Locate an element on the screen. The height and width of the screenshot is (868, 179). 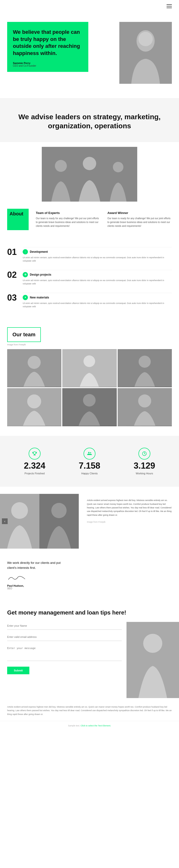
cta-heading: Get money management and loan tips here! is located at coordinates (90, 613).